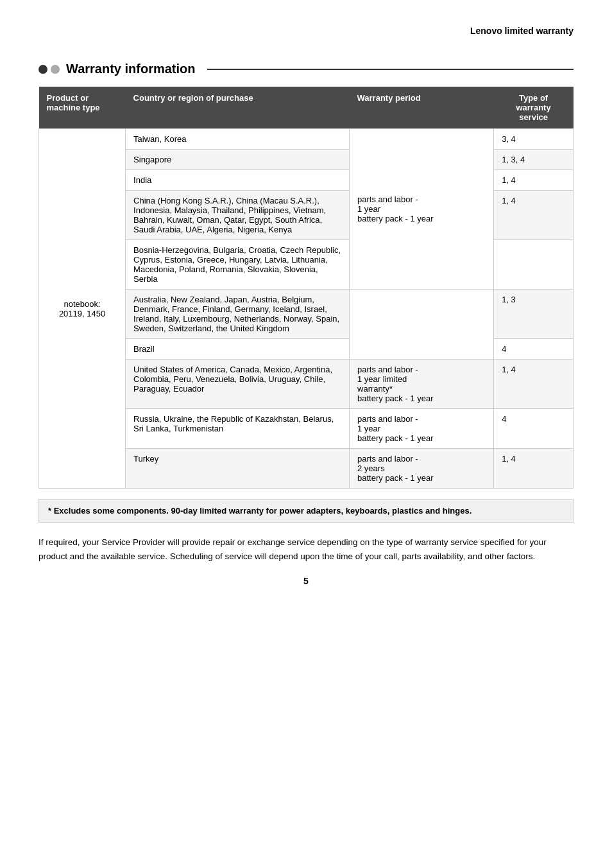  Describe the element at coordinates (260, 511) in the screenshot. I see `footnote-text: * Excludes some components. 90-day limit…` at that location.